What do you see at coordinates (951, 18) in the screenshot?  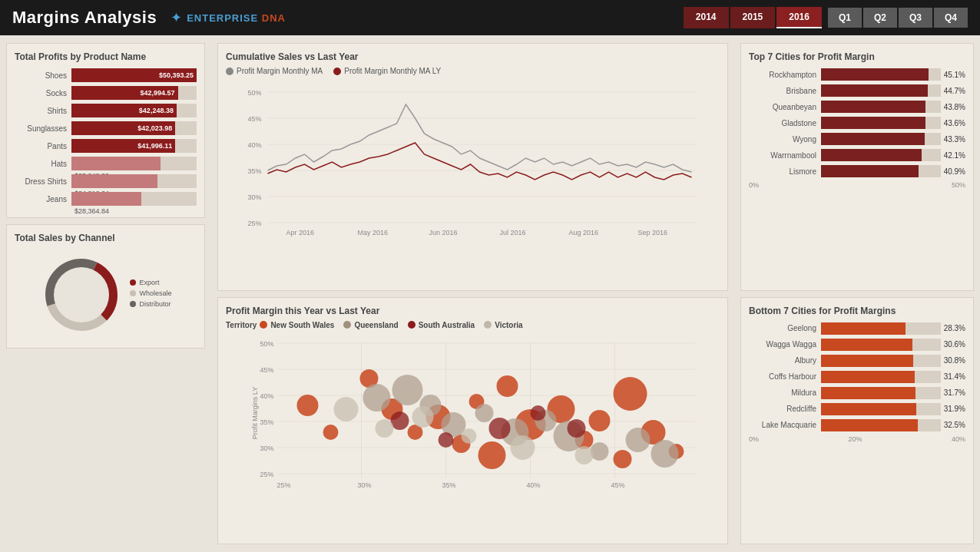 I see `quarter-tab-Q4: Q4` at bounding box center [951, 18].